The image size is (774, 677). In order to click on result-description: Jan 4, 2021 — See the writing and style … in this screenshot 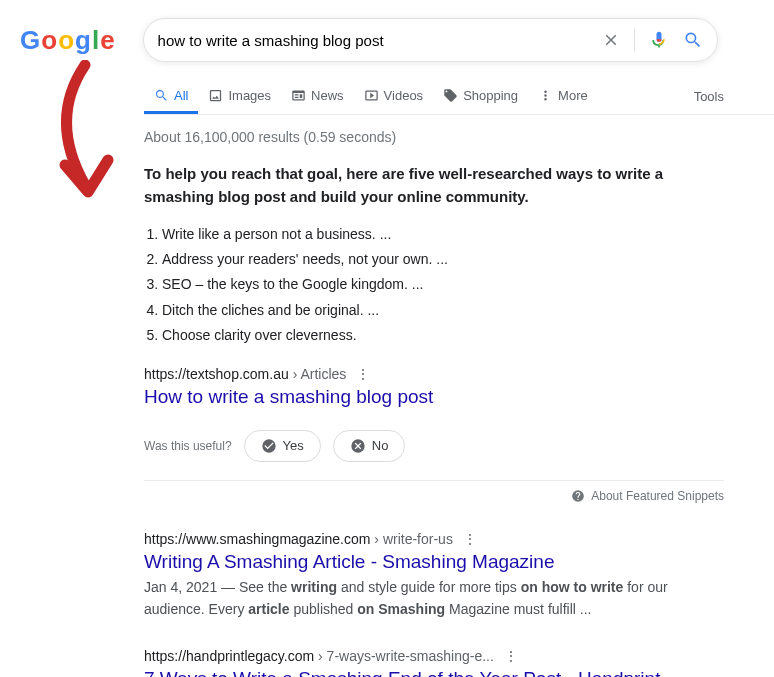, I will do `click(434, 598)`.